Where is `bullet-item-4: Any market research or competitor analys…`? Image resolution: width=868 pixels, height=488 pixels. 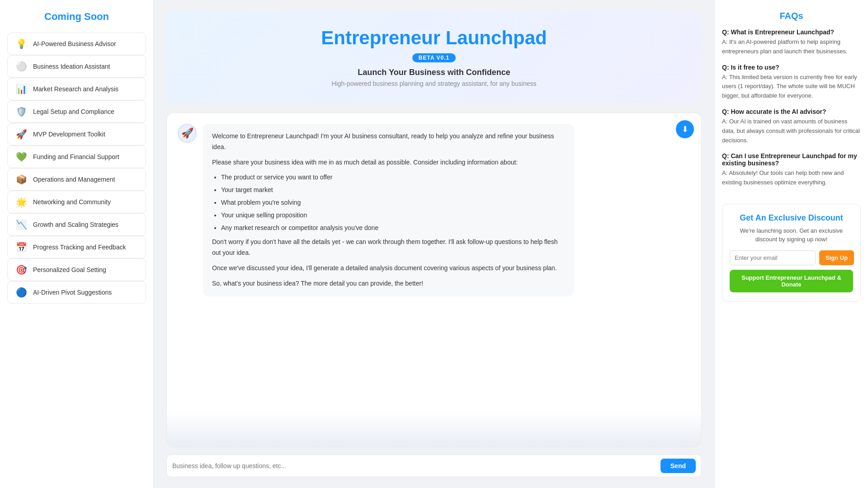
bullet-item-4: Any market research or competitor analys… is located at coordinates (393, 228).